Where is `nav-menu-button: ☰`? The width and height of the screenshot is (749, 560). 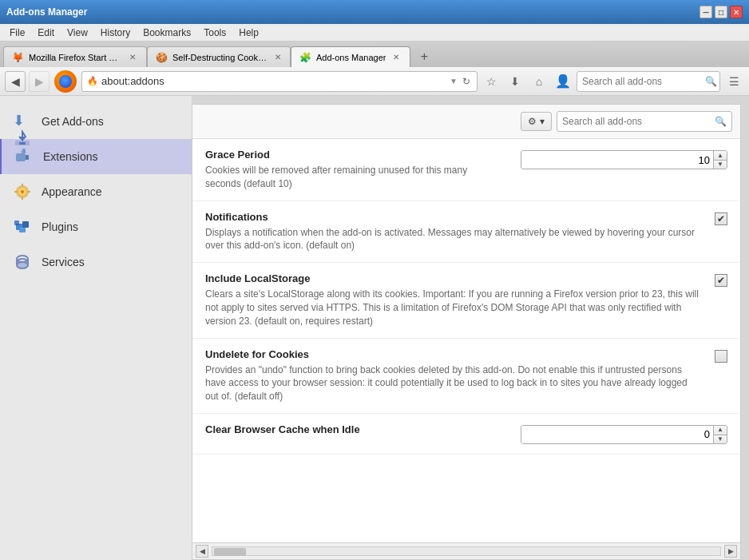 nav-menu-button: ☰ is located at coordinates (734, 81).